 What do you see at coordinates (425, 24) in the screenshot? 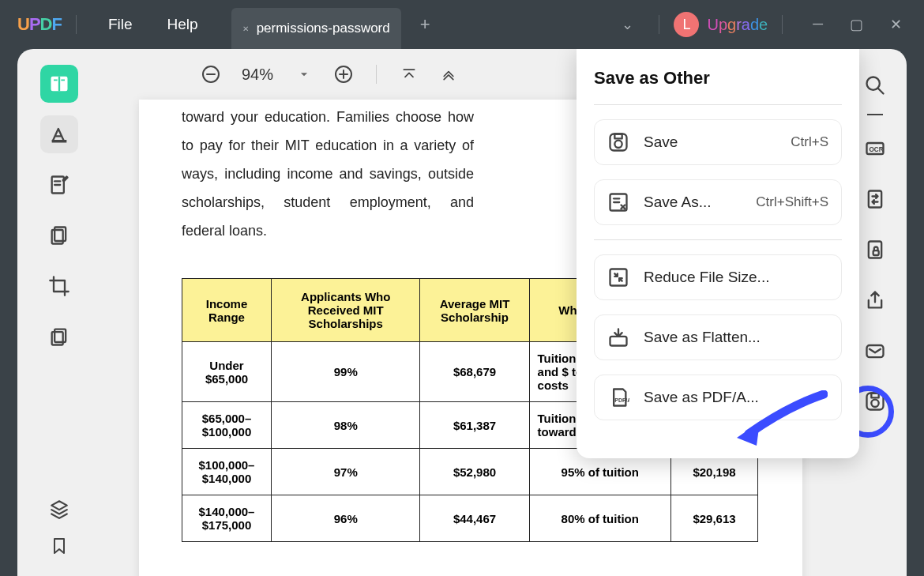
I see `new-tab-button: +` at bounding box center [425, 24].